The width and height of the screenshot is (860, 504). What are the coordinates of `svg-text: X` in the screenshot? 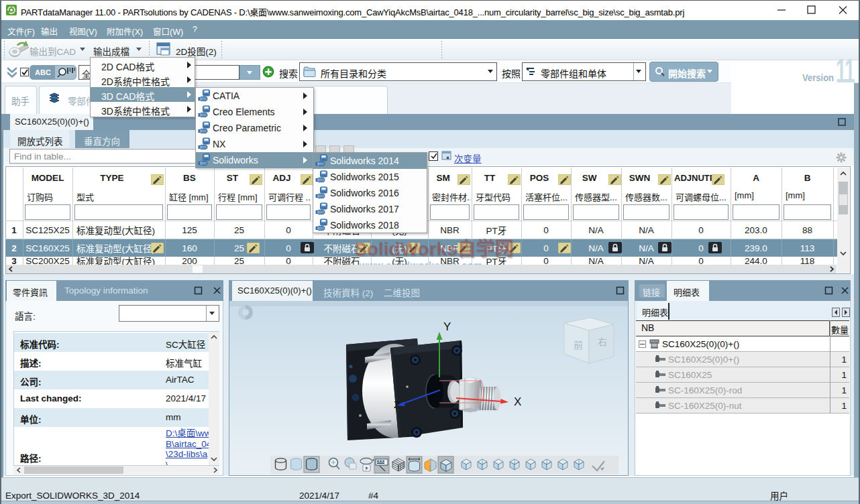 It's located at (518, 402).